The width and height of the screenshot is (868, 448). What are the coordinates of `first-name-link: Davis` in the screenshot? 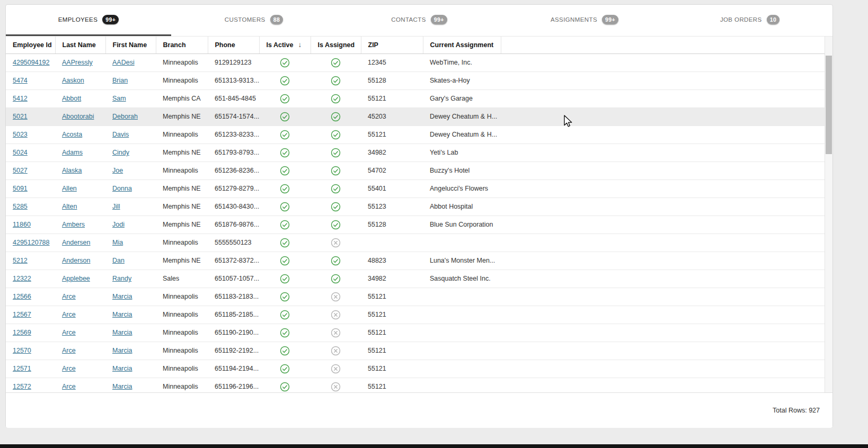 It's located at (121, 135).